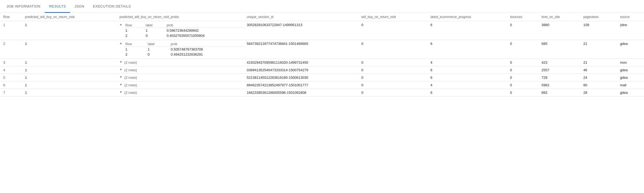  What do you see at coordinates (322, 17) in the screenshot?
I see `header-row: Rowpredicted_will_buy_on_return_visitpre…` at bounding box center [322, 17].